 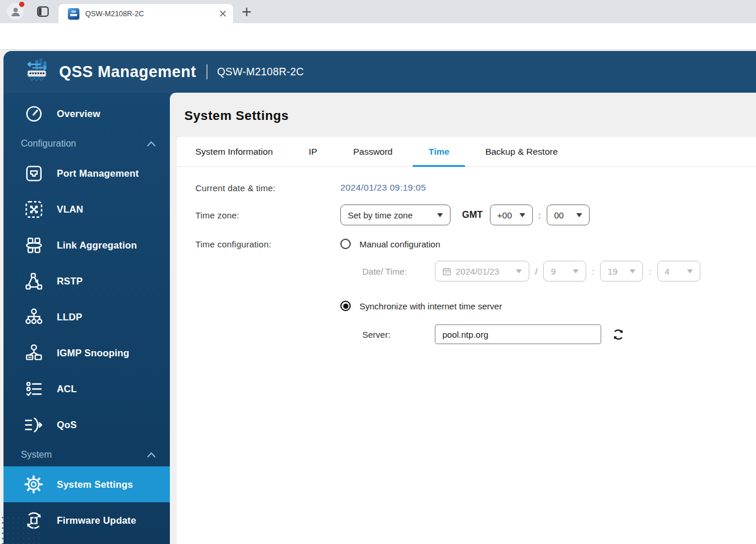 What do you see at coordinates (466, 152) in the screenshot?
I see `tab-bar: System Information IP Password Time Back…` at bounding box center [466, 152].